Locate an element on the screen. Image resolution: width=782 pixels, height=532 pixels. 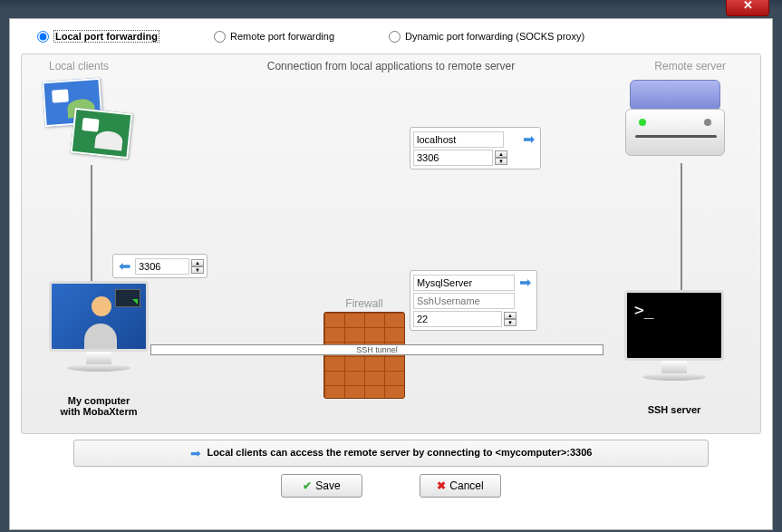
ssh-port-input is located at coordinates (458, 319).